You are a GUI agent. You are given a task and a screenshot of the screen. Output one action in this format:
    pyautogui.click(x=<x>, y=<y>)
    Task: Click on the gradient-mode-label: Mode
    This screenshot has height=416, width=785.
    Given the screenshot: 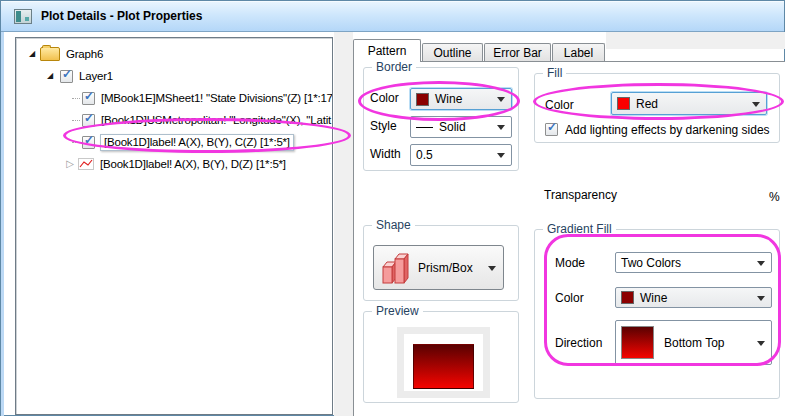 What is the action you would take?
    pyautogui.click(x=570, y=263)
    